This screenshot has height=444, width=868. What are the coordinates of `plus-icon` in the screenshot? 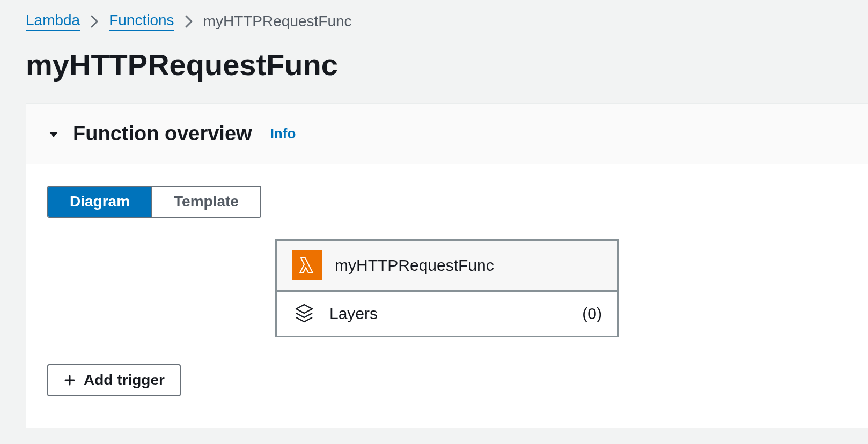 It's located at (70, 380).